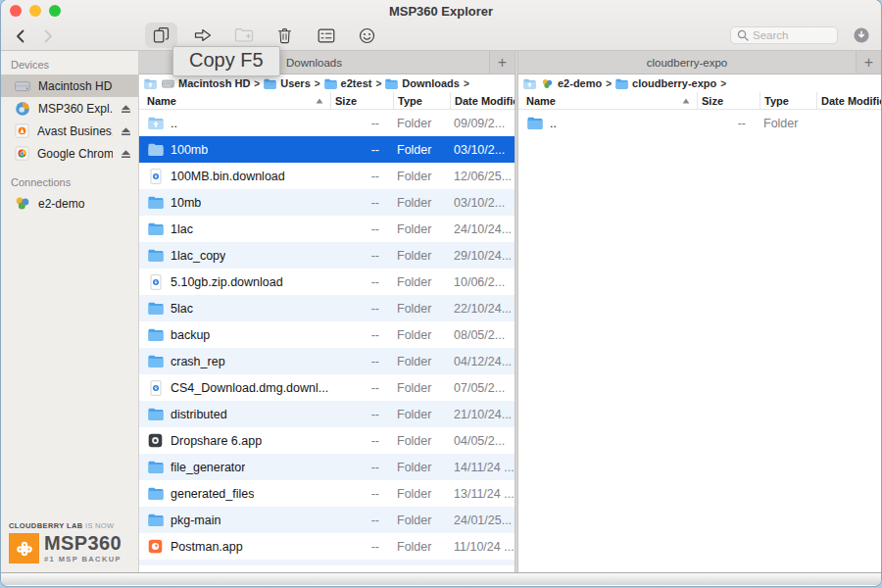  Describe the element at coordinates (327, 441) in the screenshot. I see `table-row: Dropshare 6.app--Folder04/05/2...` at that location.